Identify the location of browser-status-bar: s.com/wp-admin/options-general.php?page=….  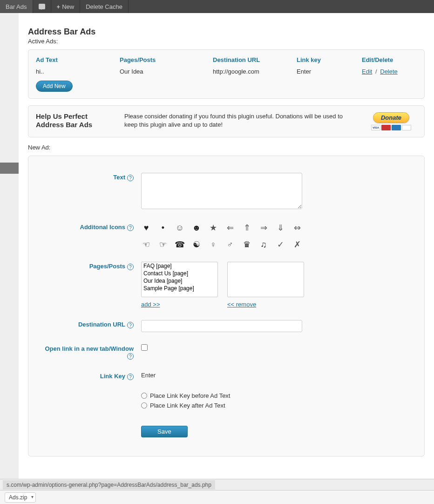
(217, 484).